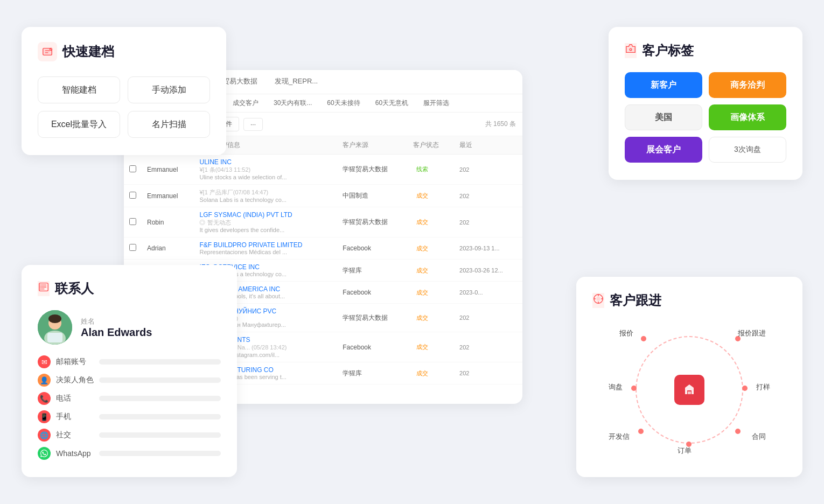 Image resolution: width=824 pixels, height=504 pixels. Describe the element at coordinates (373, 270) in the screenshot. I see `row-source: 学猩库` at that location.